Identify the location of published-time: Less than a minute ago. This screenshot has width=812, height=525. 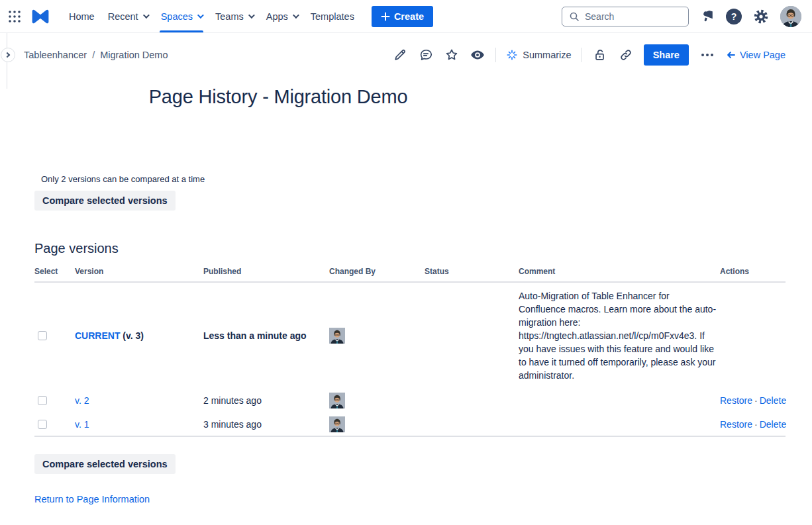
(266, 335).